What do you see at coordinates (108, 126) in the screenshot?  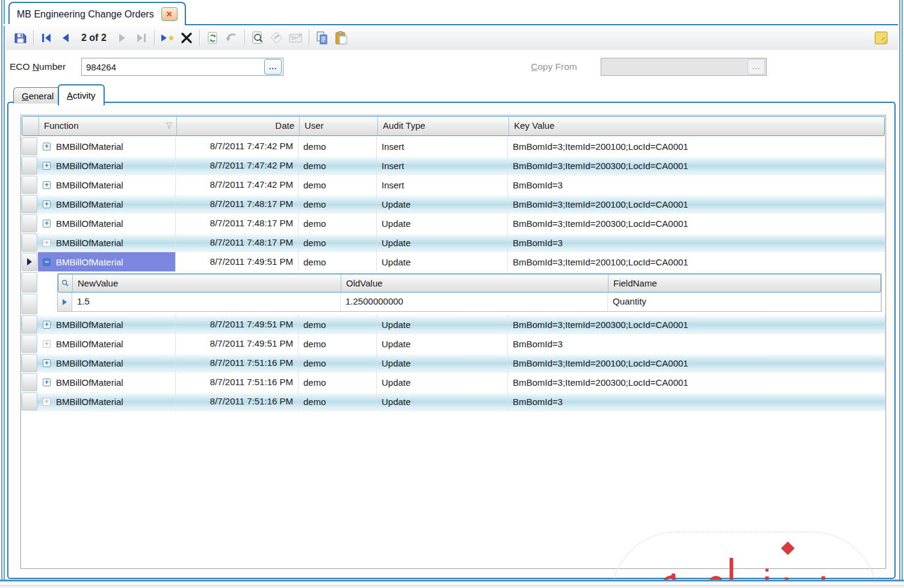 I see `column-header-function: Function` at bounding box center [108, 126].